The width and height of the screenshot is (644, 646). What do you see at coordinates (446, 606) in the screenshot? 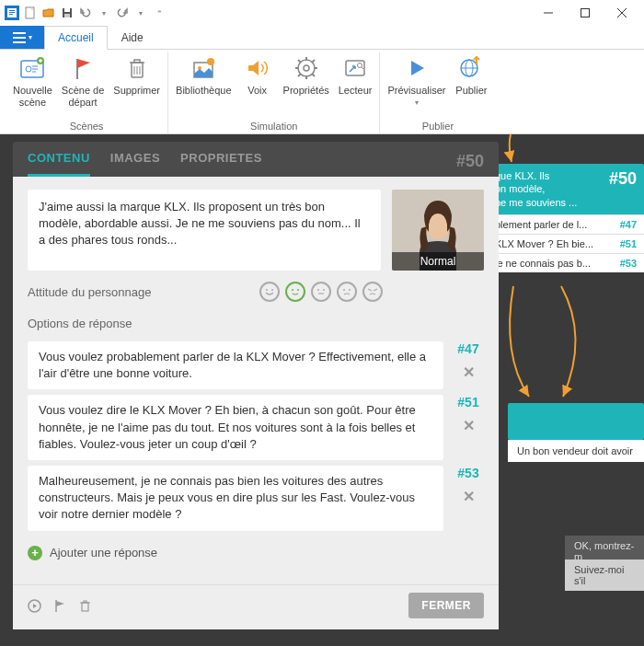
I see `close-button: FERMER` at bounding box center [446, 606].